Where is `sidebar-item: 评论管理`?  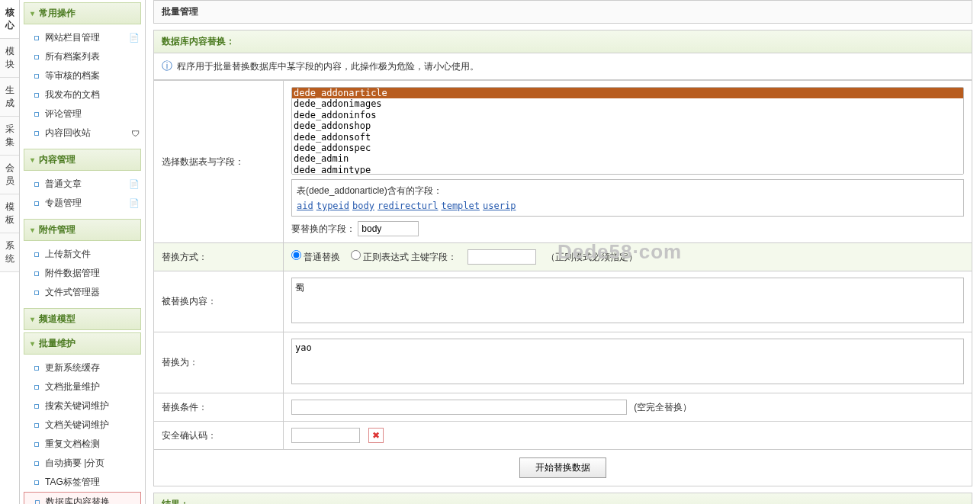 sidebar-item: 评论管理 is located at coordinates (82, 114).